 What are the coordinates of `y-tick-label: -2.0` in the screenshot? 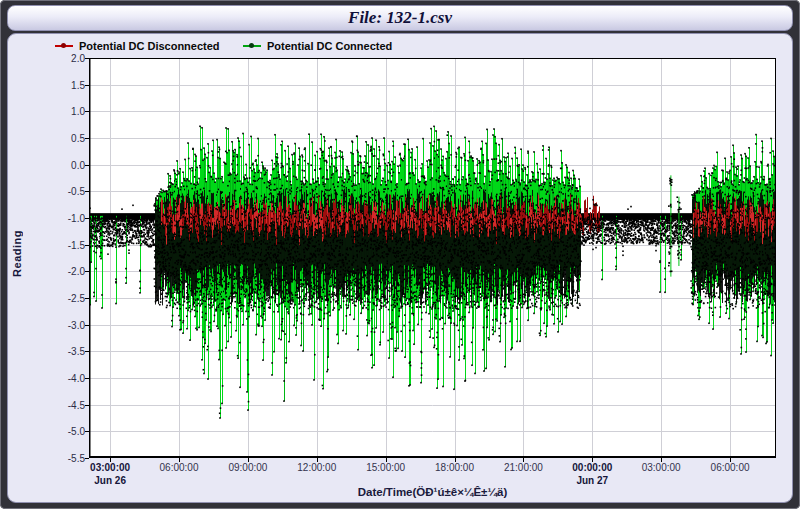 It's located at (68, 272).